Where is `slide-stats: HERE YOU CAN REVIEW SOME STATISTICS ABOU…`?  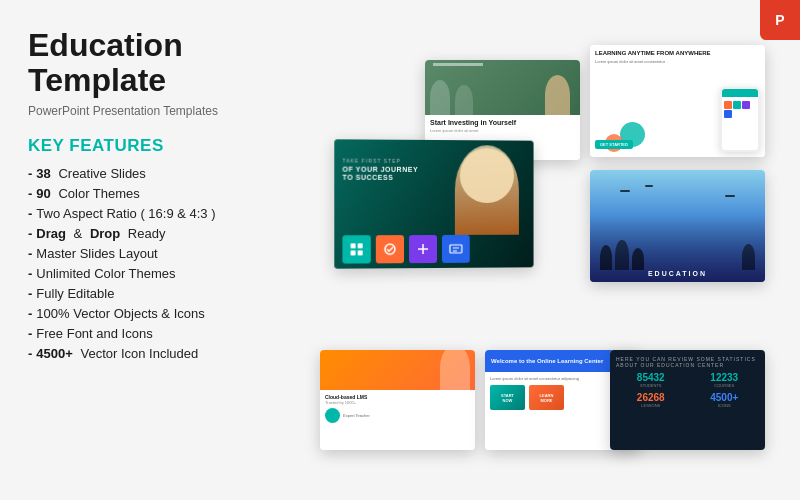 slide-stats: HERE YOU CAN REVIEW SOME STATISTICS ABOU… is located at coordinates (688, 400).